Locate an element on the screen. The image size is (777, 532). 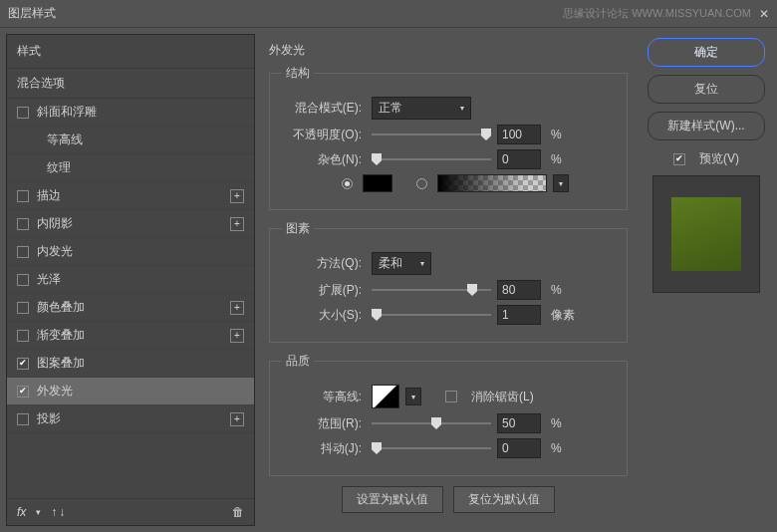
opacity-unit: % is located at coordinates (556, 134).